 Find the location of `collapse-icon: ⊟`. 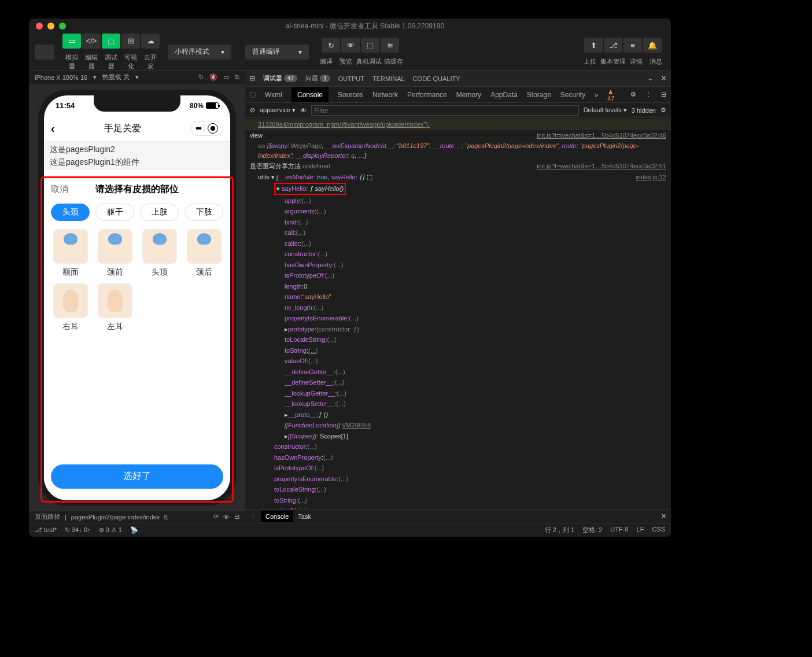

collapse-icon: ⊟ is located at coordinates (237, 517).